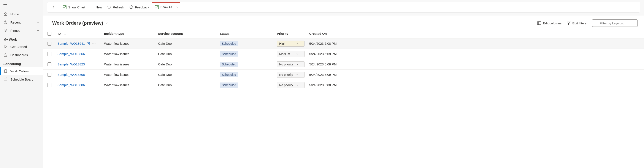  What do you see at coordinates (344, 75) in the screenshot?
I see `table-row: Sample_WO13808Water flow issuesCafe DuoS…` at bounding box center [344, 75].